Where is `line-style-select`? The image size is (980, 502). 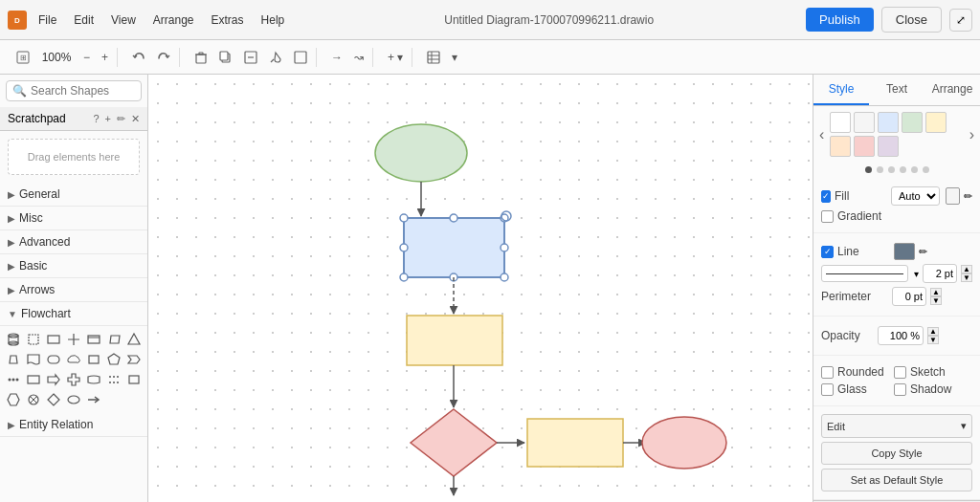 line-style-select is located at coordinates (865, 273).